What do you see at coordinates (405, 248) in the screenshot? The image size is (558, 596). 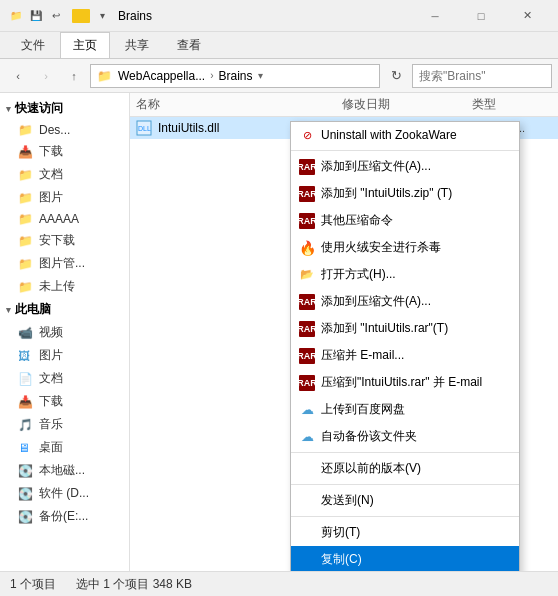 I see `menu-item-antivirus: 🔥 使用火绒安全进行杀毒` at bounding box center [405, 248].